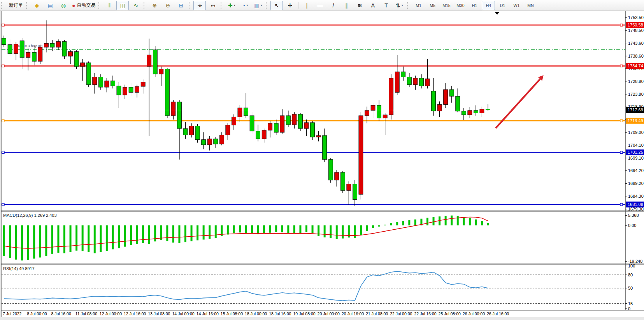 The image size is (644, 320). I want to click on zoom-out-icon: ⊖, so click(168, 5).